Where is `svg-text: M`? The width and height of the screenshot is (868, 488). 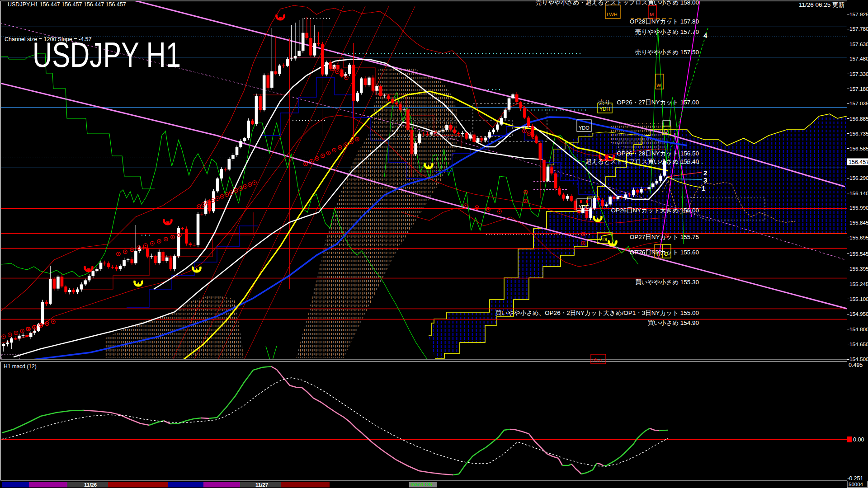
svg-text: M is located at coordinates (652, 14).